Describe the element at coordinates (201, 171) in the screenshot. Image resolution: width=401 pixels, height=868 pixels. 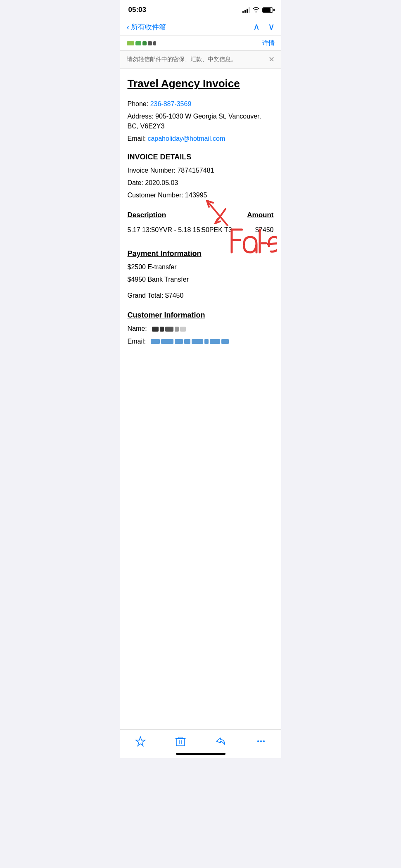
I see `invoice-number-line: Invoice Number: 7874157481` at that location.